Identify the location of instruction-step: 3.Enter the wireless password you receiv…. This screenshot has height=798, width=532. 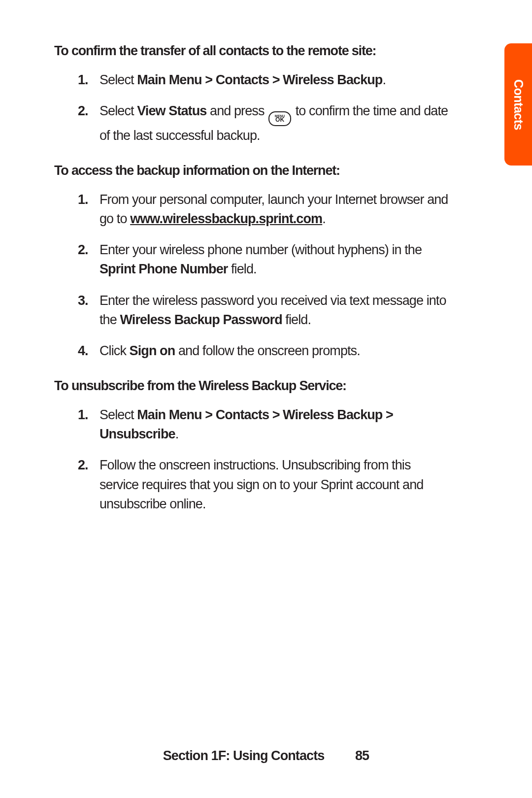
(263, 310).